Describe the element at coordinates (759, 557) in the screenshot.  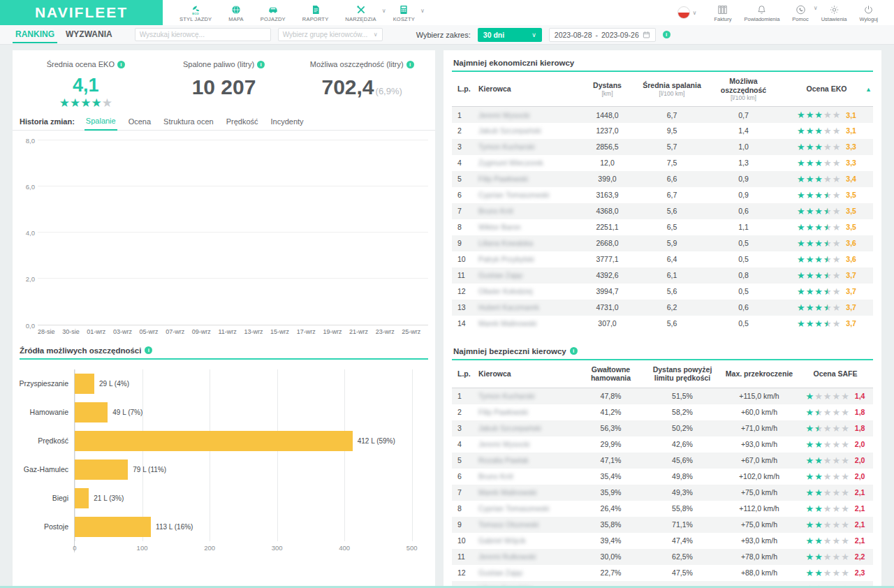
I see `cell-value: +78,0 km/h` at that location.